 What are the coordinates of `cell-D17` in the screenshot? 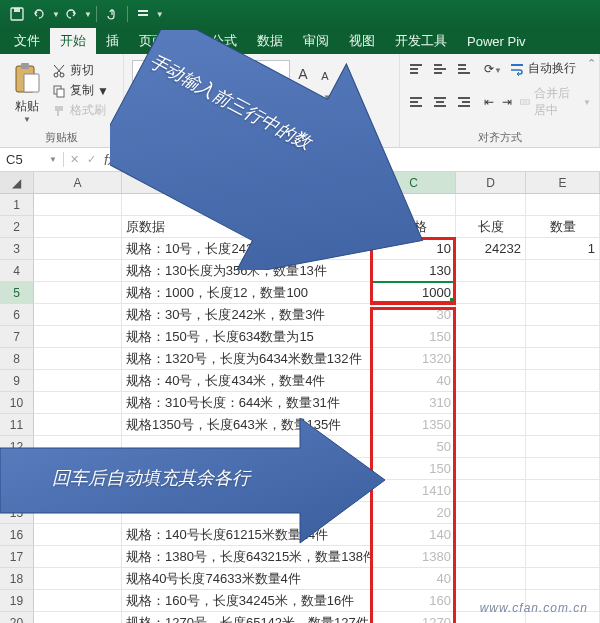 It's located at (491, 557).